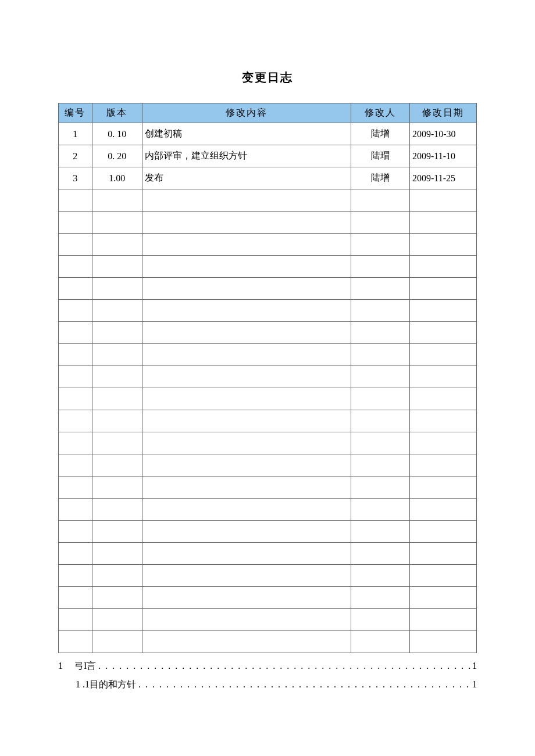  I want to click on cell-date: 2009-11-10, so click(443, 156).